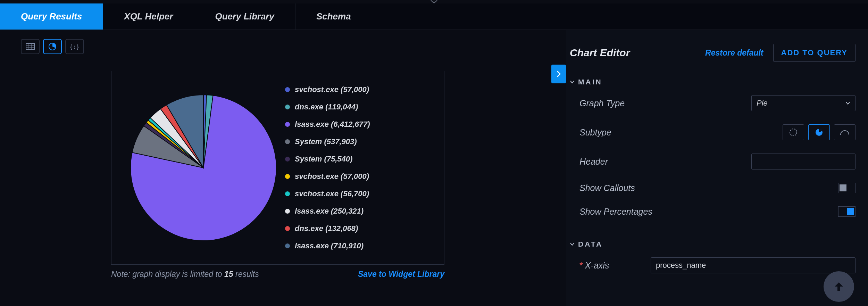 The image size is (868, 306). Describe the element at coordinates (602, 104) in the screenshot. I see `graph-type-label: Graph Type` at that location.